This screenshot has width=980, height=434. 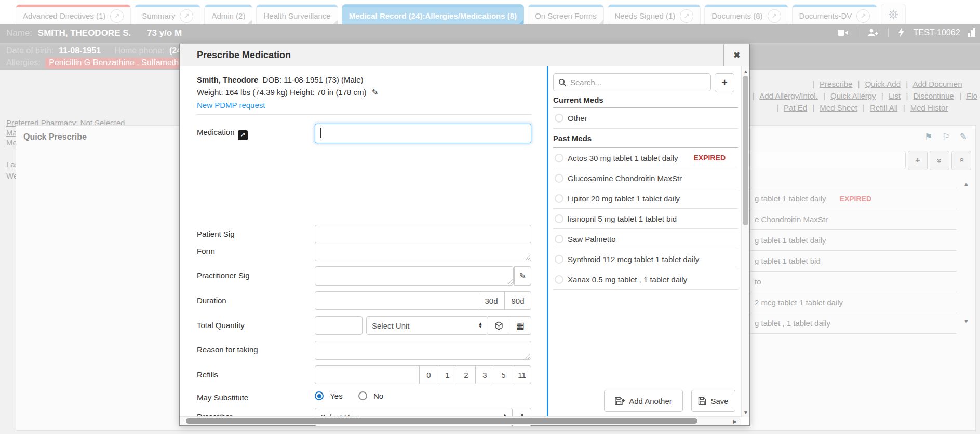 I want to click on med-sheet-link: Med Sheet, so click(x=838, y=108).